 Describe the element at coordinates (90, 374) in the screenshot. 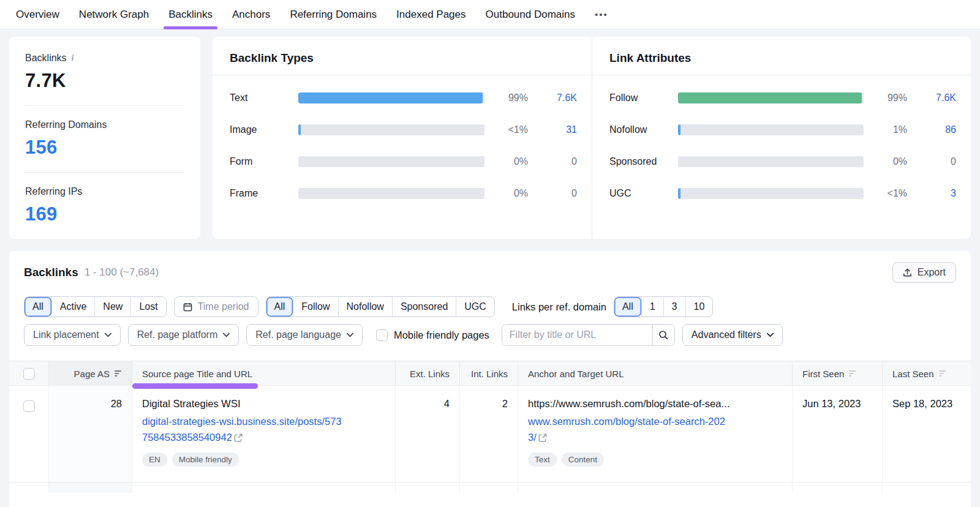

I see `column-header-page-as: Page AS` at that location.